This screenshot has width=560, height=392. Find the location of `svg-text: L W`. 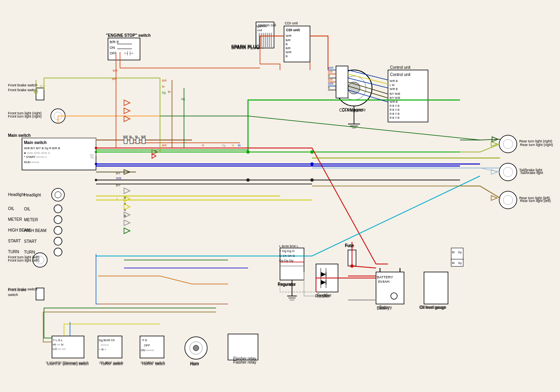

svg-text: L W is located at coordinates (392, 85).